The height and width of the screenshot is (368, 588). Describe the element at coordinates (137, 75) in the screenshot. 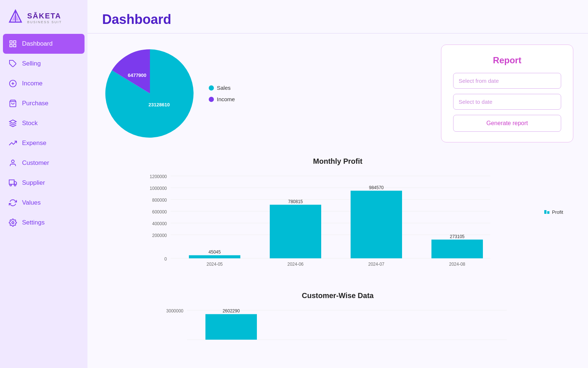

I see `svg-text: 6477900` at that location.